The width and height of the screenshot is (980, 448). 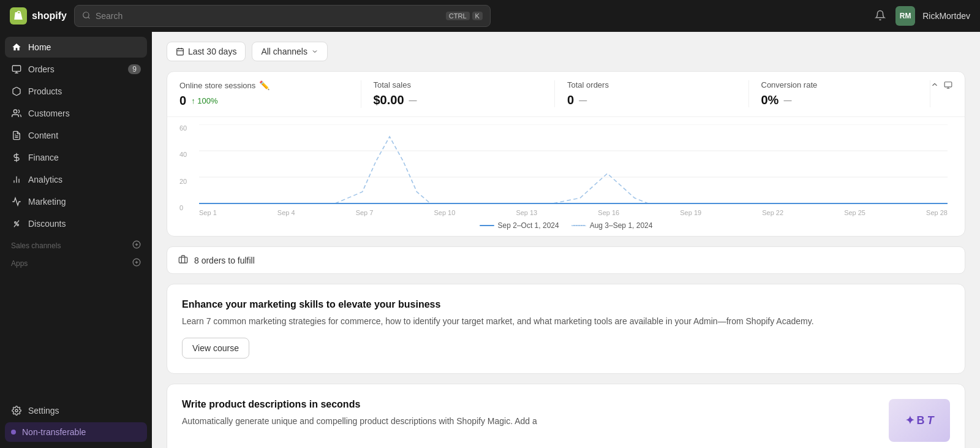 What do you see at coordinates (487, 226) in the screenshot?
I see `legend-current-line` at bounding box center [487, 226].